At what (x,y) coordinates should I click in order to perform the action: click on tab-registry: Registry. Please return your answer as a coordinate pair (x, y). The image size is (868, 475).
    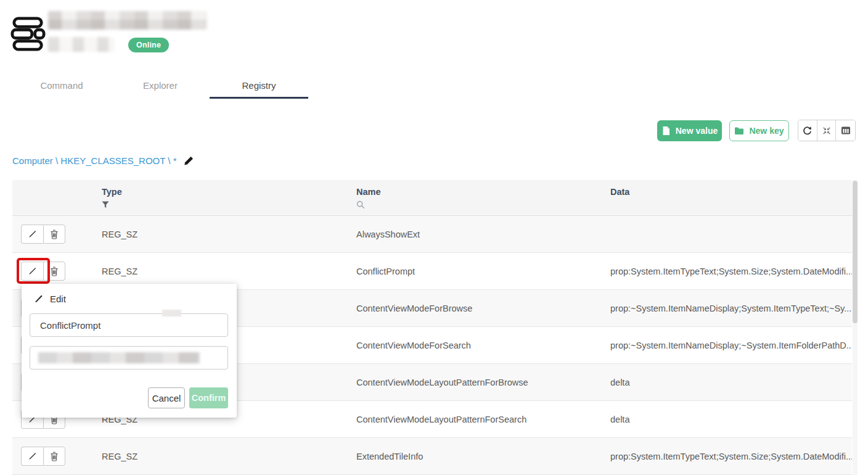
    Looking at the image, I should click on (259, 87).